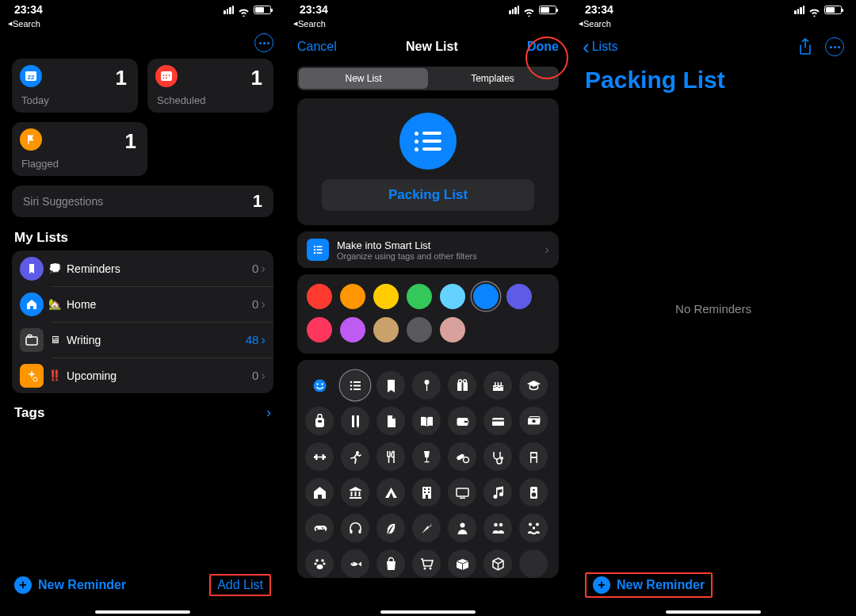 This screenshot has width=856, height=616. Describe the element at coordinates (498, 492) in the screenshot. I see `music-note-icon` at that location.